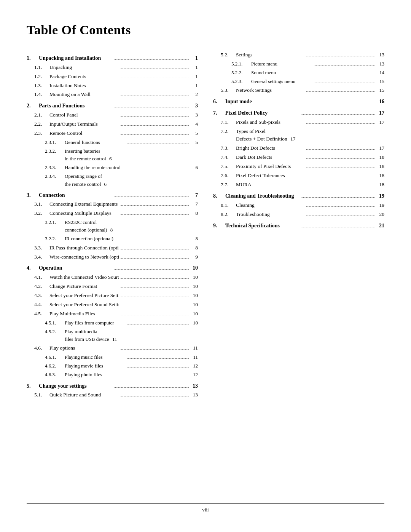  Describe the element at coordinates (131, 176) in the screenshot. I see `entry-label-line1: Operating range of` at that location.